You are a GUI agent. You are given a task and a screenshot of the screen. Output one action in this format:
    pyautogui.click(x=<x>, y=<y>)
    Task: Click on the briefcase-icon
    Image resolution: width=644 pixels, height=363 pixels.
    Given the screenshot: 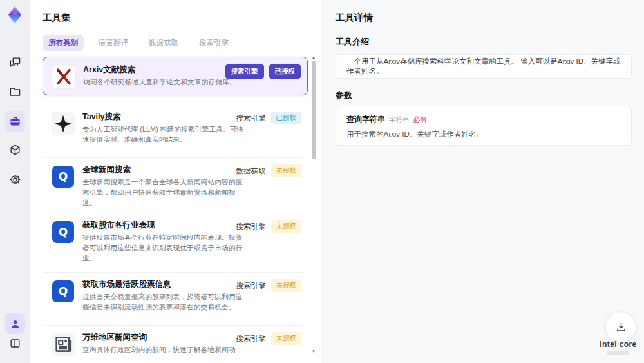 What is the action you would take?
    pyautogui.click(x=15, y=121)
    